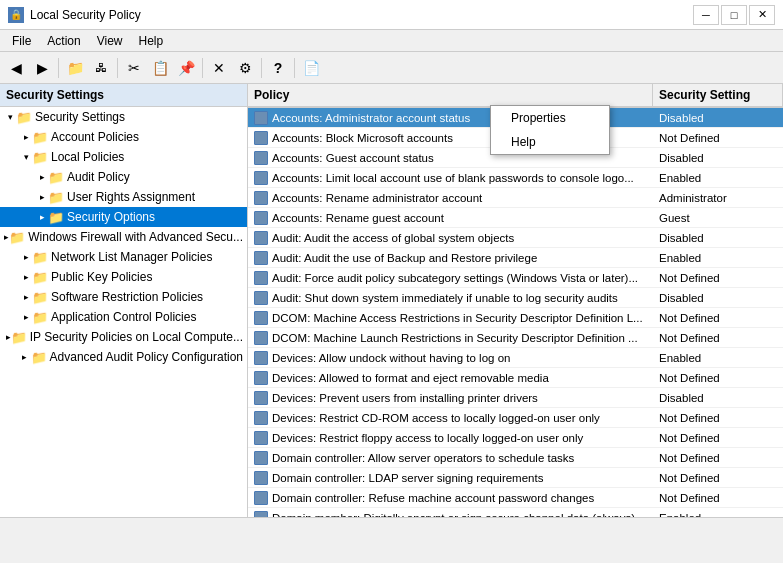 Image resolution: width=783 pixels, height=563 pixels. Describe the element at coordinates (516, 478) in the screenshot. I see `list-row: Domain controller: LDAP server signing r…` at that location.